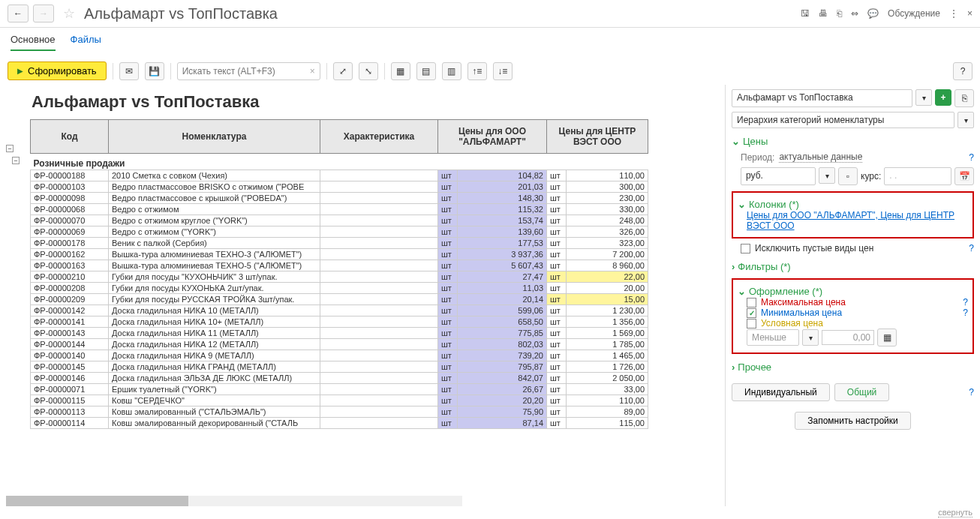 The image size is (980, 519). Describe the element at coordinates (339, 220) in the screenshot. I see `table-row: ФР-00000070Ведро с отжимом круглое ("YOR…` at that location.